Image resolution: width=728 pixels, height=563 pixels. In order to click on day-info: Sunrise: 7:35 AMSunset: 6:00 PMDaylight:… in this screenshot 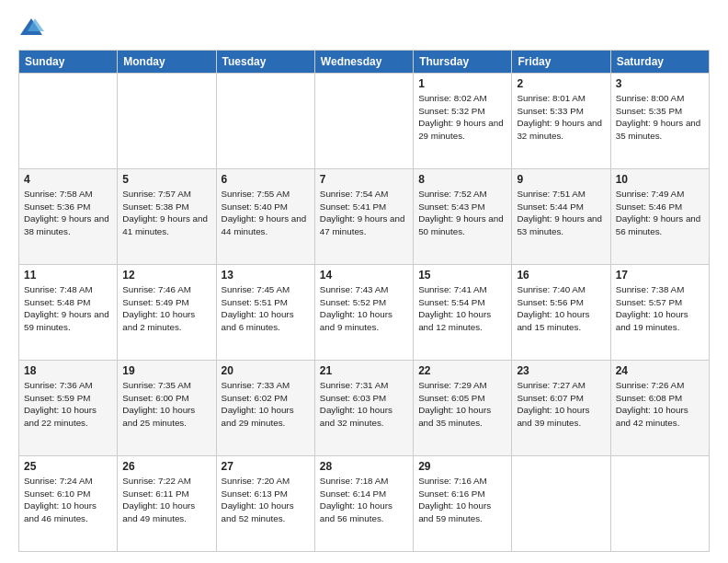, I will do `click(166, 405)`.